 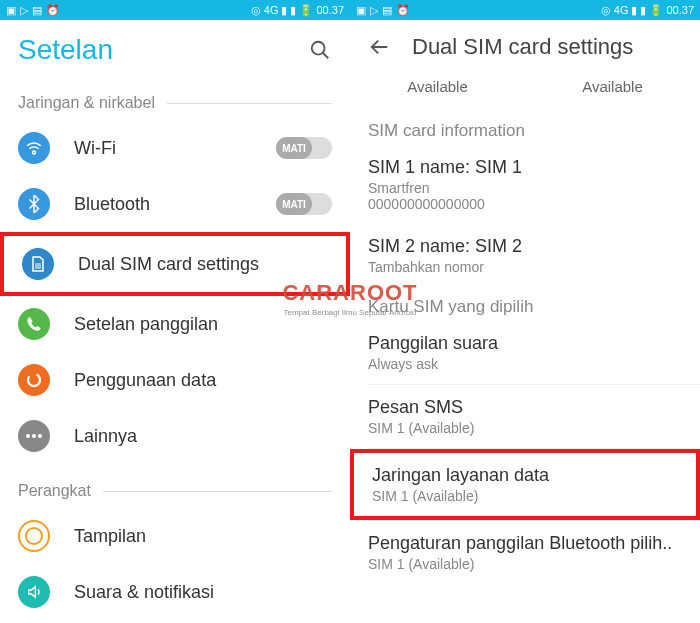 I want to click on voice-sub: Always ask, so click(x=525, y=364).